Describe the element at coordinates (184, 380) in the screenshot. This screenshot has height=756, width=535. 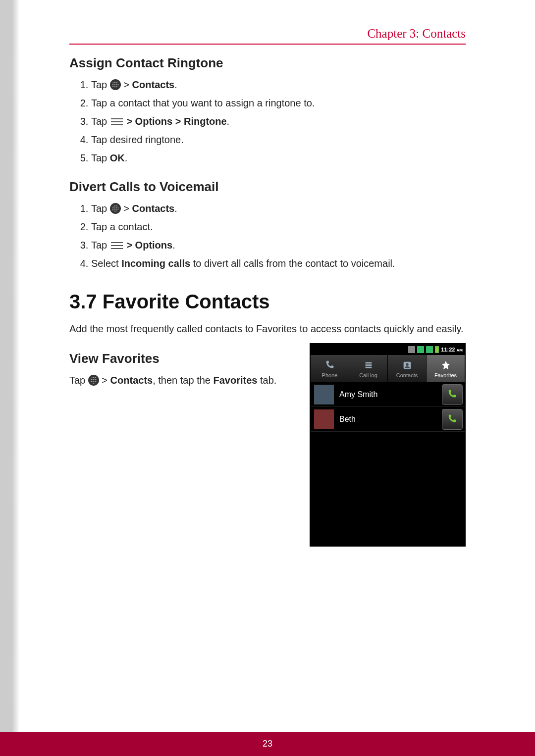
I see `view-favorites-line: Tap > Contacts, then tap the Favorites t…` at that location.